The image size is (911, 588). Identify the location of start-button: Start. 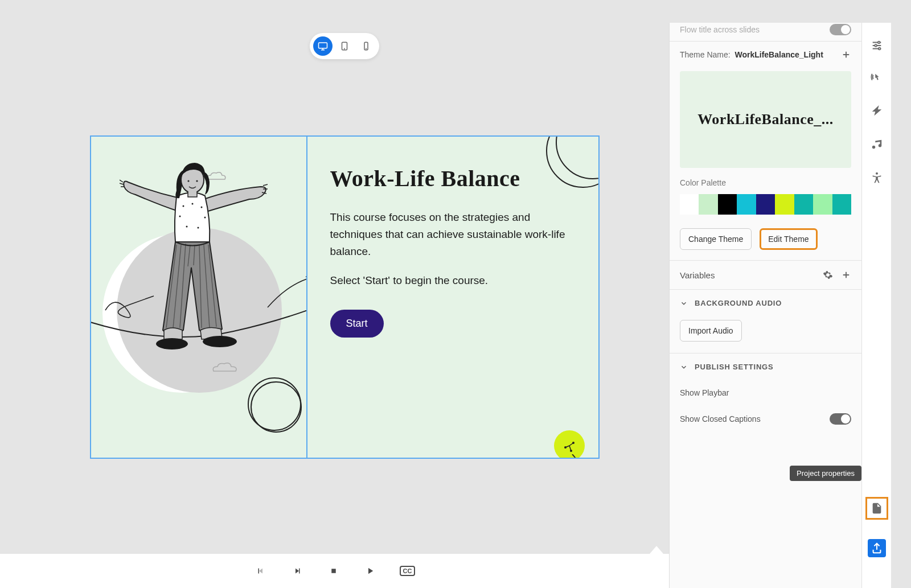
(357, 323).